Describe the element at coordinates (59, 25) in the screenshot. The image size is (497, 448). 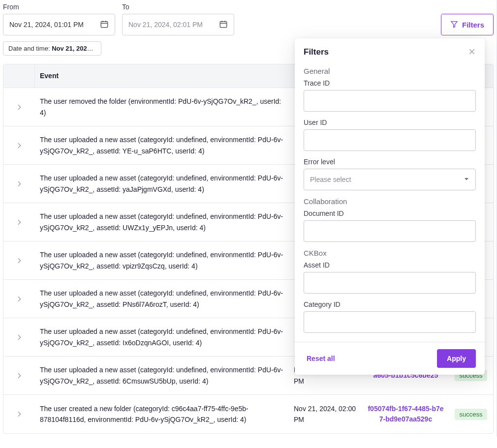
I see `from-date-input: Nov 21, 2024, 01:01 PM` at that location.